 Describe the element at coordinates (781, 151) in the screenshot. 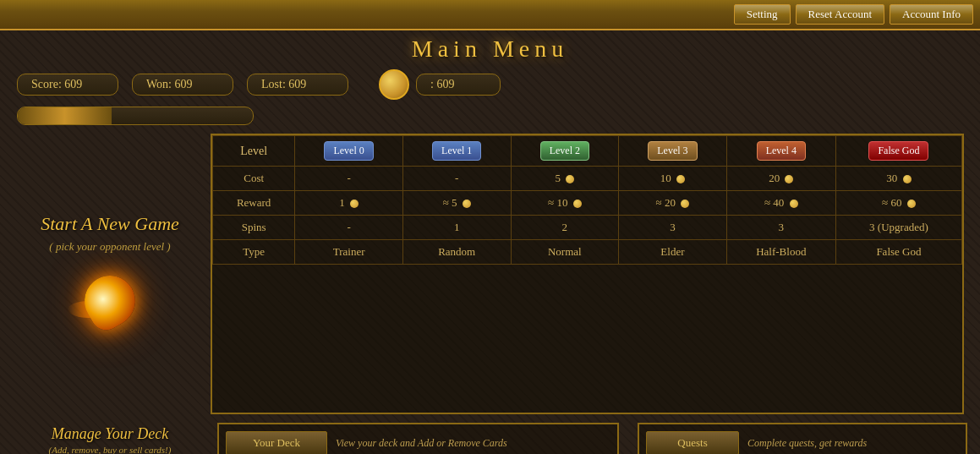

I see `table-header-4: Level 4` at that location.